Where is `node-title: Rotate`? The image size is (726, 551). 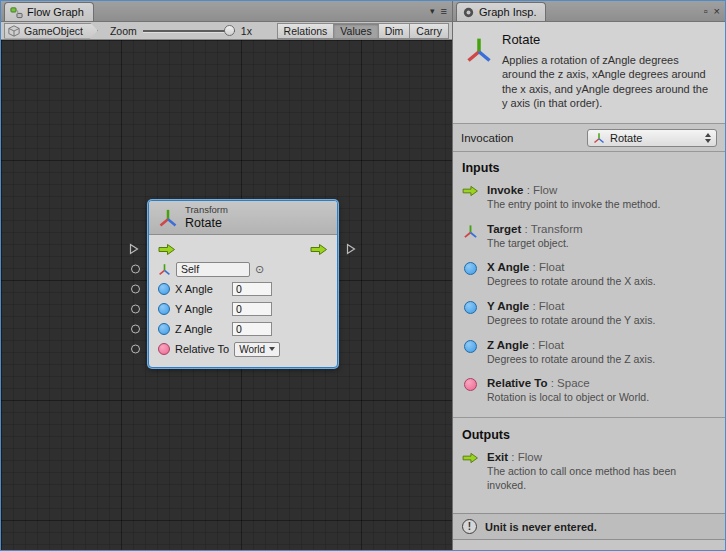
node-title: Rotate is located at coordinates (206, 223).